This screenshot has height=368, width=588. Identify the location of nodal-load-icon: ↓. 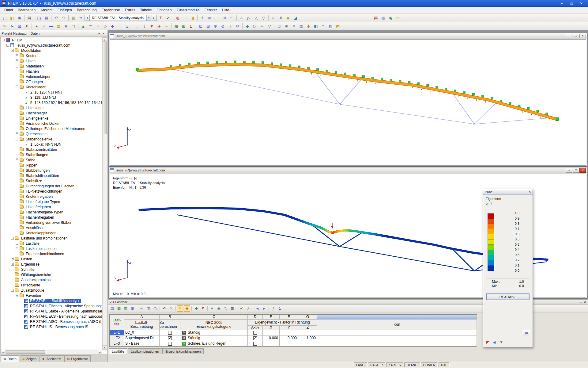
(137, 26).